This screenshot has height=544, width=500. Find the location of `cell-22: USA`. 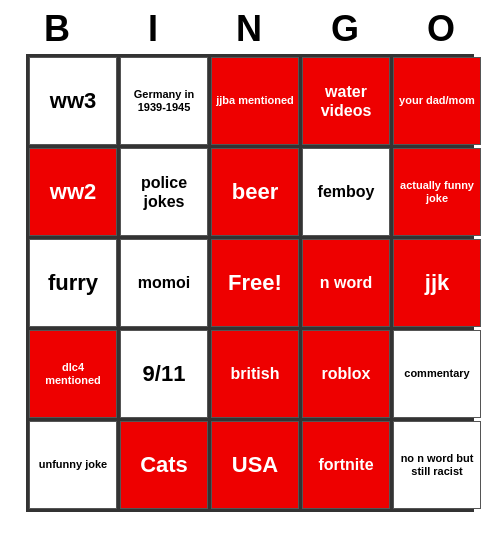

cell-22: USA is located at coordinates (255, 465).